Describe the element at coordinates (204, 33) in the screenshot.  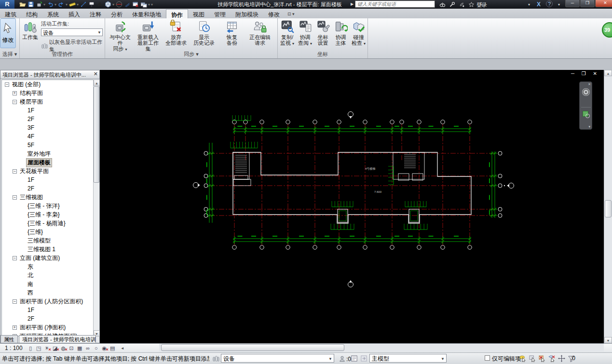
I see `show-history-button: 显示历史记录` at that location.